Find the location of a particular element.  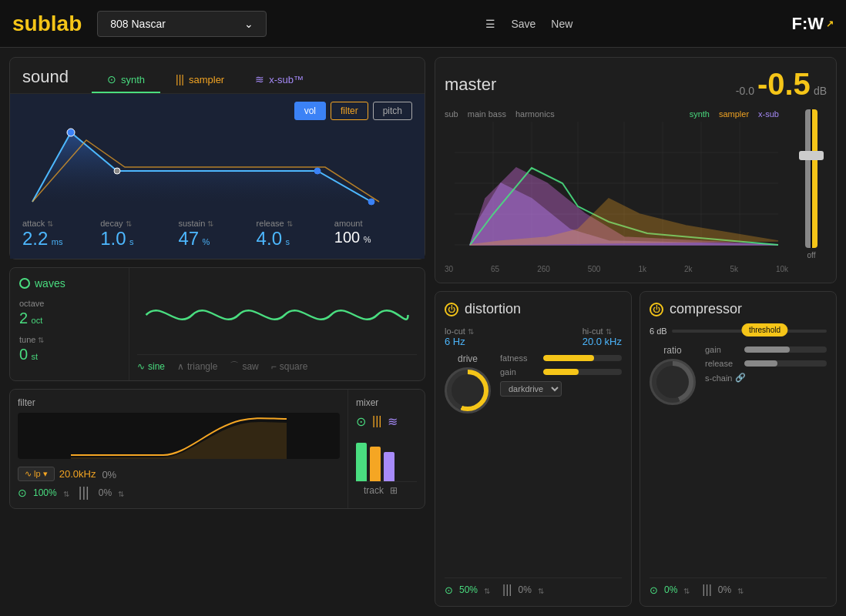

threshold-handle: threshold is located at coordinates (764, 330).